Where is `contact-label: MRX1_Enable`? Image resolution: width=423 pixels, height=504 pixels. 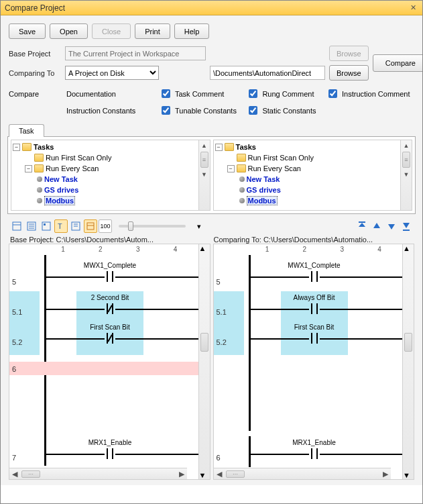
contact-label: MRX1_Enable is located at coordinates (110, 443).